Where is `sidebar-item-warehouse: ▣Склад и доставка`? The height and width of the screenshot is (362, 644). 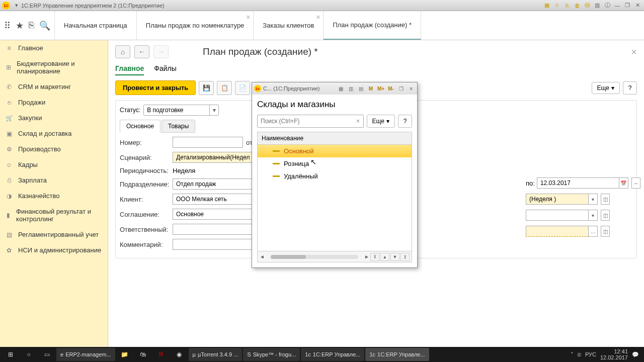 sidebar-item-warehouse: ▣Склад и доставка is located at coordinates (54, 134).